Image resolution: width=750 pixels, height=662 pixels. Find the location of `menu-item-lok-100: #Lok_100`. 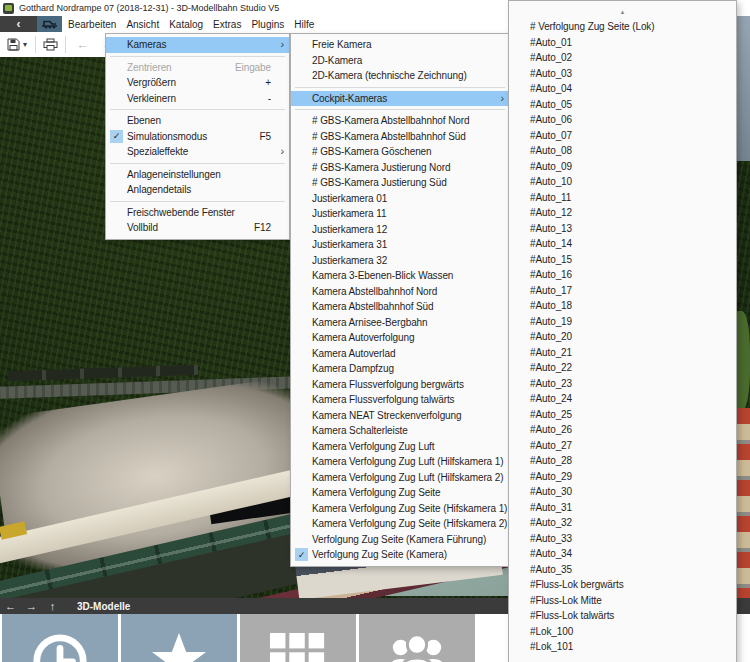

menu-item-lok-100: #Lok_100 is located at coordinates (622, 632).